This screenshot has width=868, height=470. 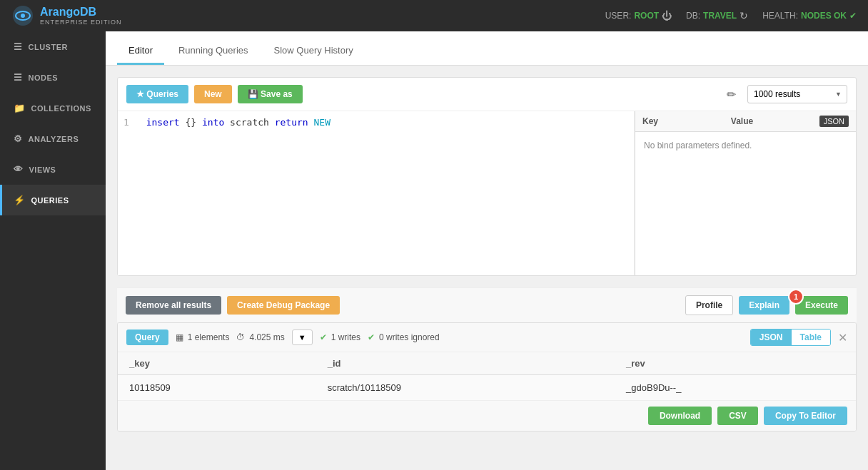 What do you see at coordinates (163, 123) in the screenshot?
I see `keyword-insert: insert` at bounding box center [163, 123].